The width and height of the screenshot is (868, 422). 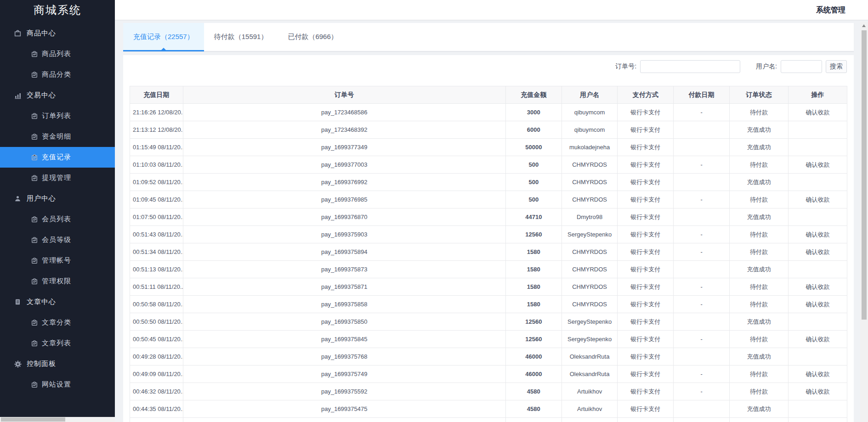 I want to click on sidebar-section-article-center: 文章中心, so click(x=57, y=302).